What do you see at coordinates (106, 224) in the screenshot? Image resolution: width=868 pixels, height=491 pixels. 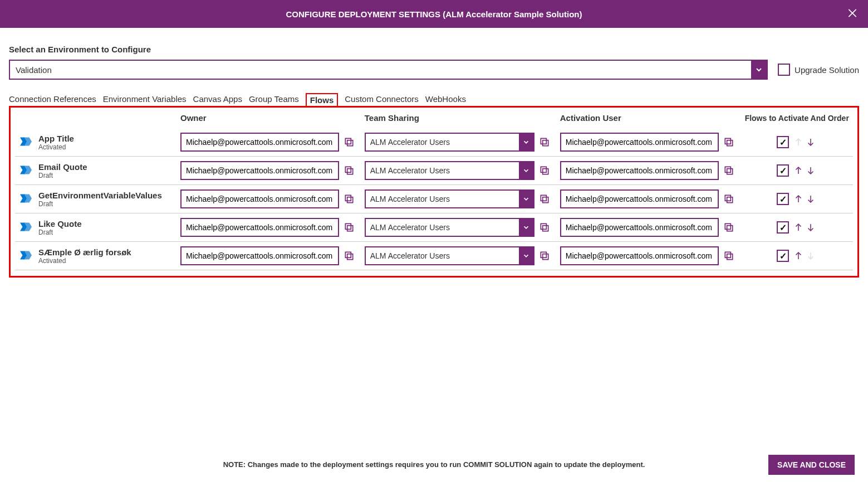 I see `flow-name: Like Quote` at bounding box center [106, 224].